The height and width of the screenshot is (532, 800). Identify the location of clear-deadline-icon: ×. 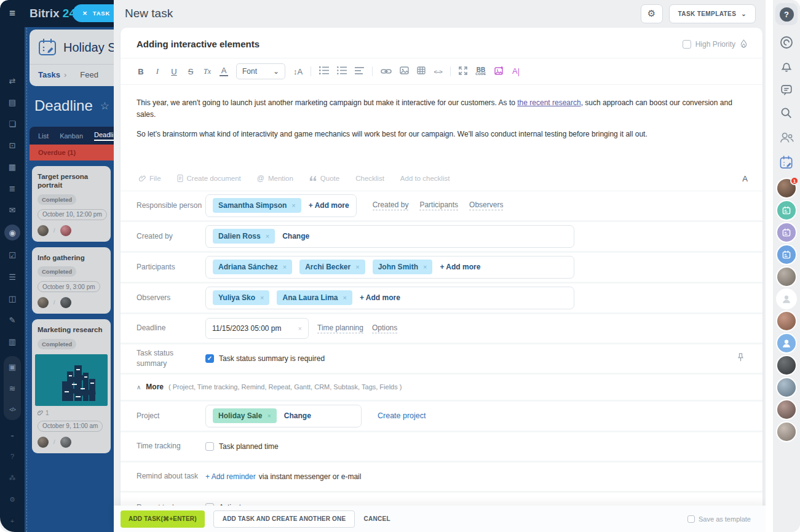
(300, 328).